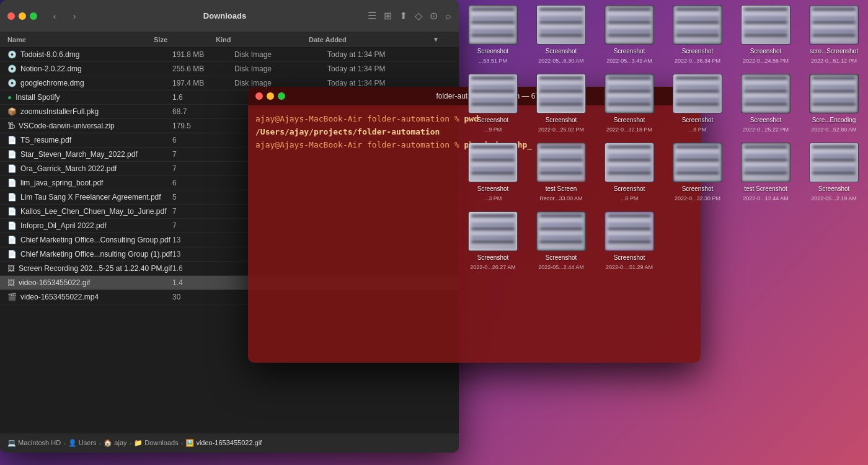  What do you see at coordinates (493, 35) in the screenshot?
I see `desktop-icon-ss1: Screenshot ...53.51 PM` at bounding box center [493, 35].